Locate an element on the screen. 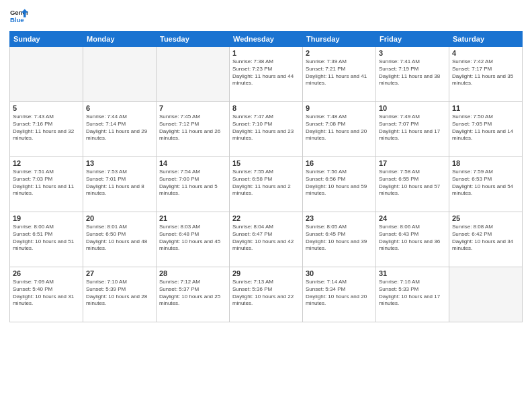 The width and height of the screenshot is (532, 411). day-number: 14 is located at coordinates (193, 163).